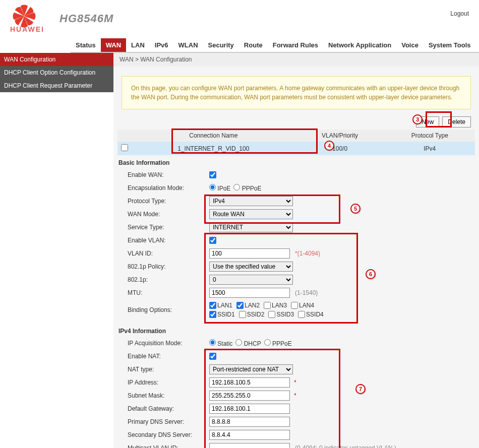 Image resolution: width=479 pixels, height=448 pixels. I want to click on mtu-hint: (1-1540), so click(307, 293).